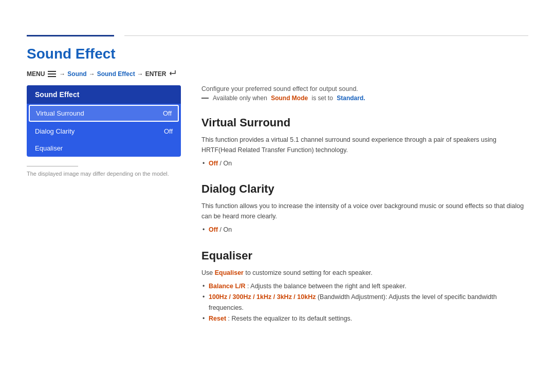  Describe the element at coordinates (36, 74) in the screenshot. I see `menu-label: MENU` at that location.